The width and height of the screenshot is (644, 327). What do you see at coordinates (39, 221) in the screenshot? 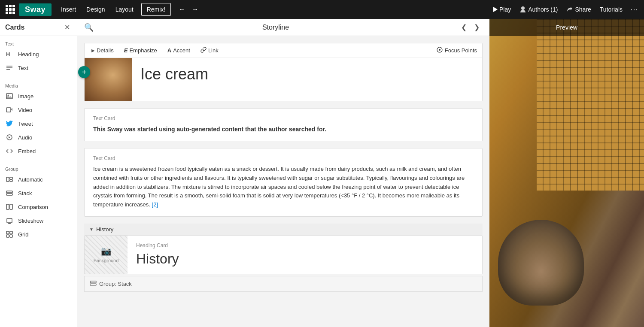
I see `sidebar-item-slideshow: Slideshow` at bounding box center [39, 221].